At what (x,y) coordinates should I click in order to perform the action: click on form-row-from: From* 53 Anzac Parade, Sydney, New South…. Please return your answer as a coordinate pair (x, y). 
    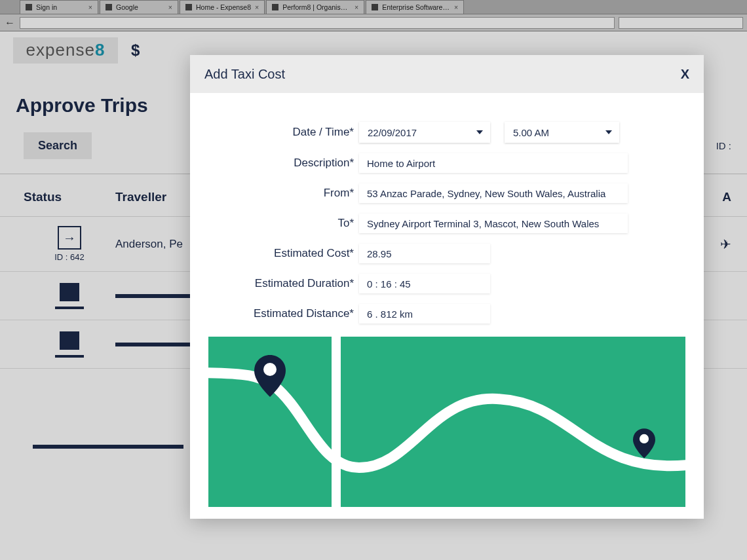
    Looking at the image, I should click on (447, 193).